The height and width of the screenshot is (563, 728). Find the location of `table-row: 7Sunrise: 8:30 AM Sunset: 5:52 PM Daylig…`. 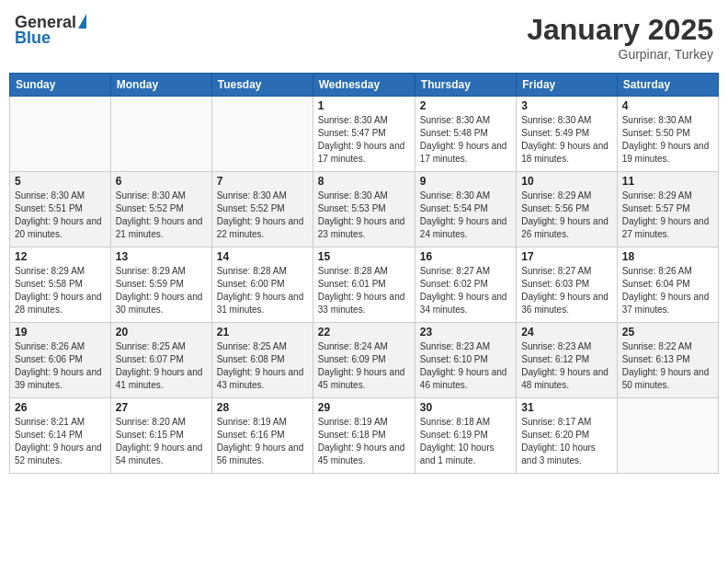

table-row: 7Sunrise: 8:30 AM Sunset: 5:52 PM Daylig… is located at coordinates (262, 210).